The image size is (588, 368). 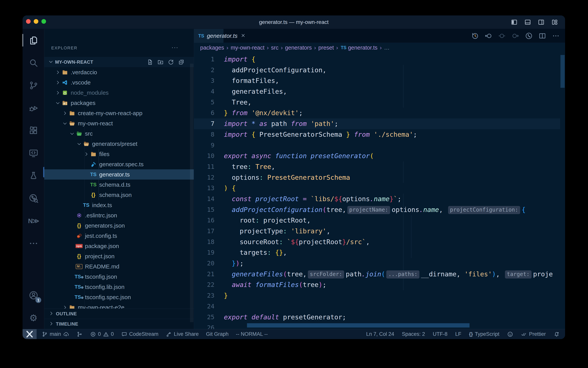 What do you see at coordinates (247, 48) in the screenshot?
I see `breadcrumb-item: my-own-react` at bounding box center [247, 48].